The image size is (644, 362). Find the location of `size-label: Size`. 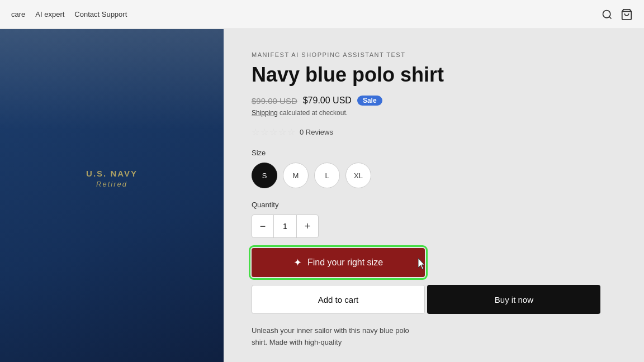

size-label: Size is located at coordinates (434, 153).